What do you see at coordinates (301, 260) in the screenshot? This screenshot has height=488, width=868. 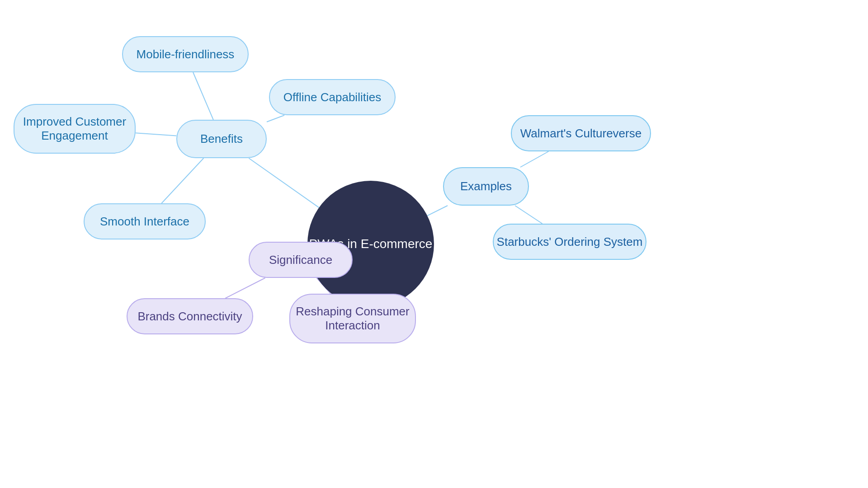 I see `significance-node: Significance` at bounding box center [301, 260].